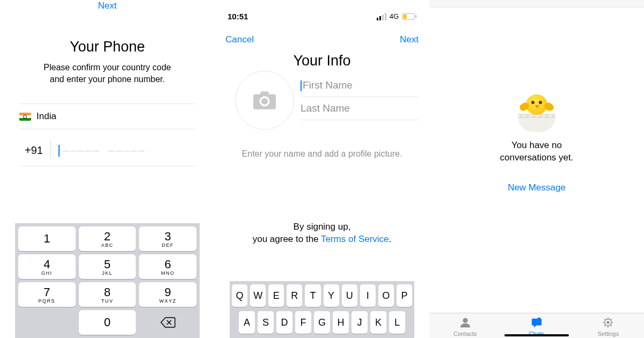 This screenshot has height=338, width=644. I want to click on phone-input: ––––– –––––, so click(102, 150).